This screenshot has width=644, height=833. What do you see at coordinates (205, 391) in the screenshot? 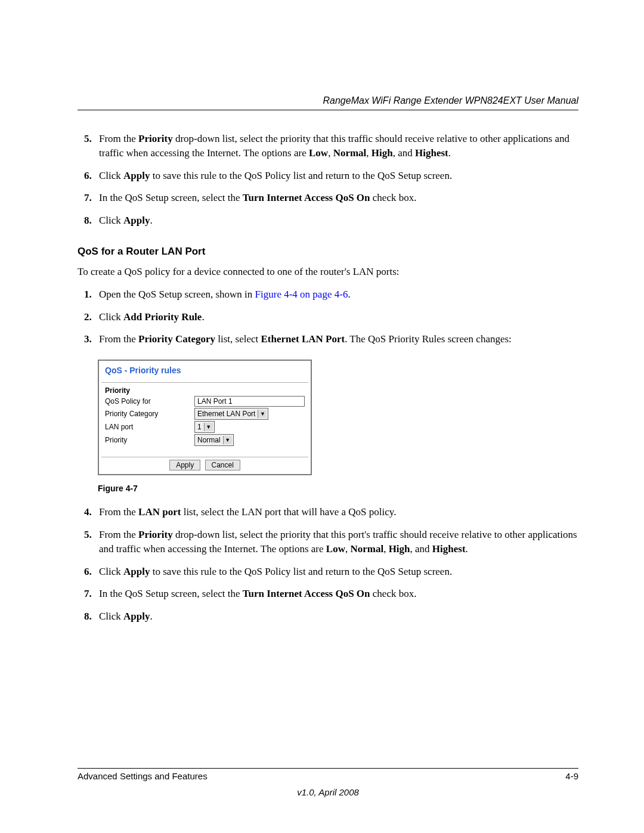
I see `priority-section-label: Priority` at bounding box center [205, 391].